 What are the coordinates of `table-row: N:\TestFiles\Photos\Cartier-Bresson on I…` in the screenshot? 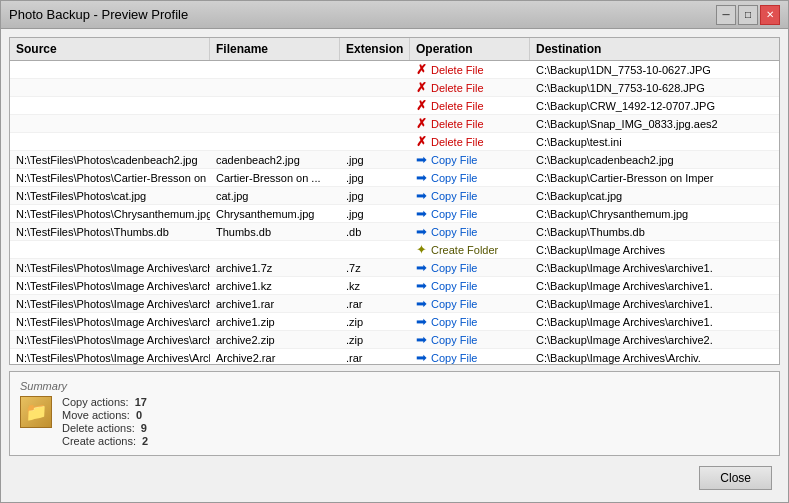 It's located at (394, 178).